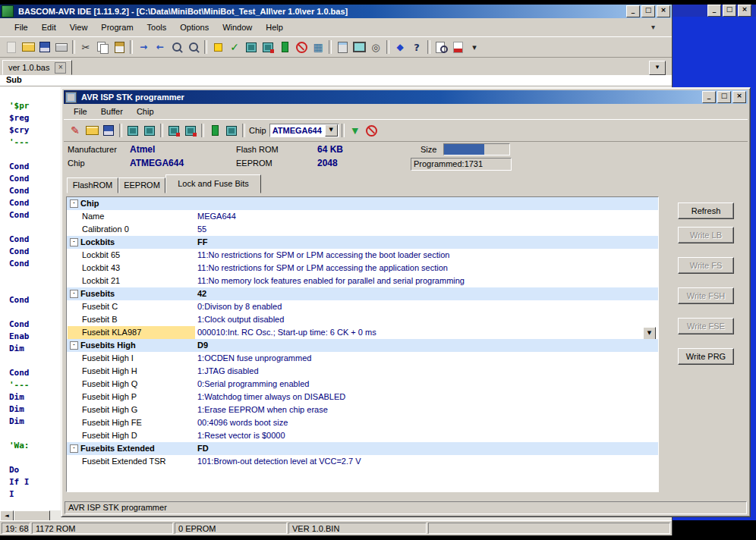 This screenshot has width=756, height=540. I want to click on help-icon, so click(417, 47).